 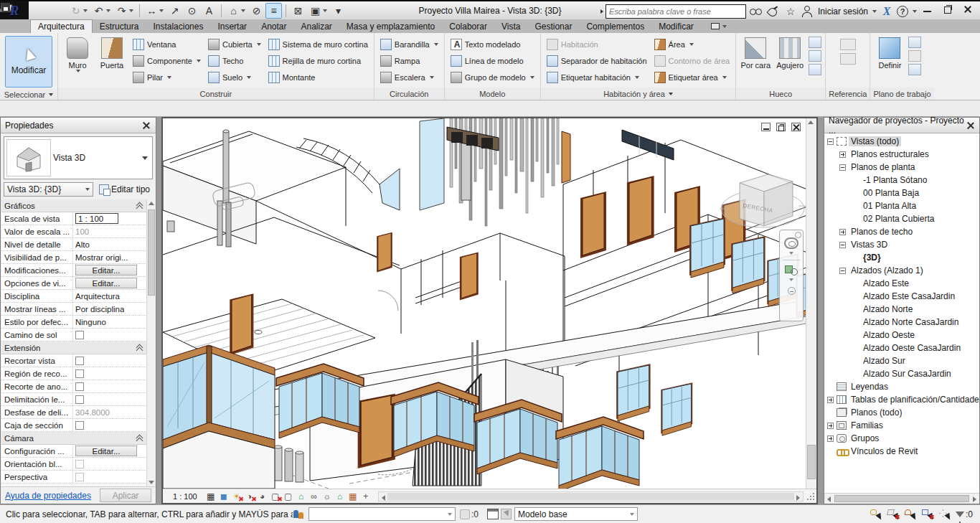 What do you see at coordinates (42, 11) in the screenshot?
I see `open-file-icon` at bounding box center [42, 11].